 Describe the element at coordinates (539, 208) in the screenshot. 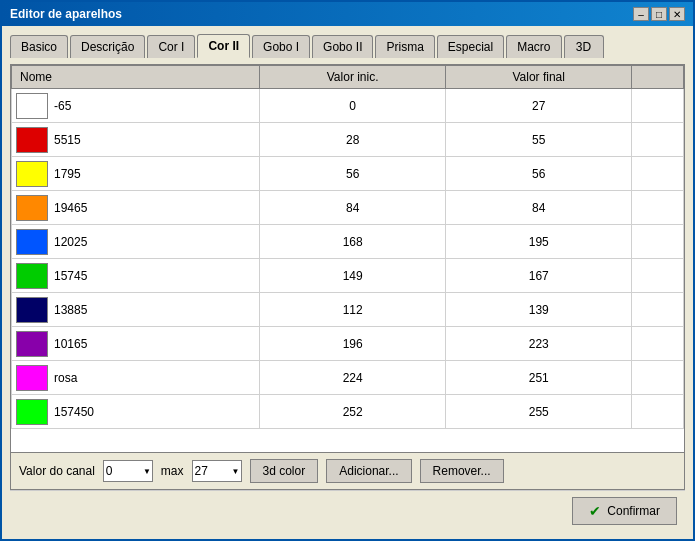

I see `valor-final-cell: 84` at that location.